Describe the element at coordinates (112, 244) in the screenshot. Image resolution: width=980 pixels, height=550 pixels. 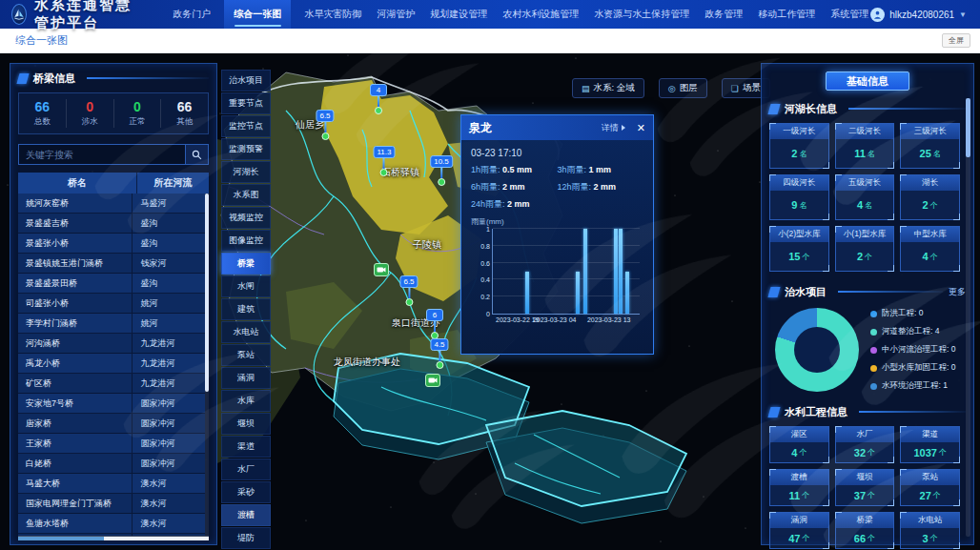
I see `table-row: 景盛张小桥盛沟` at that location.